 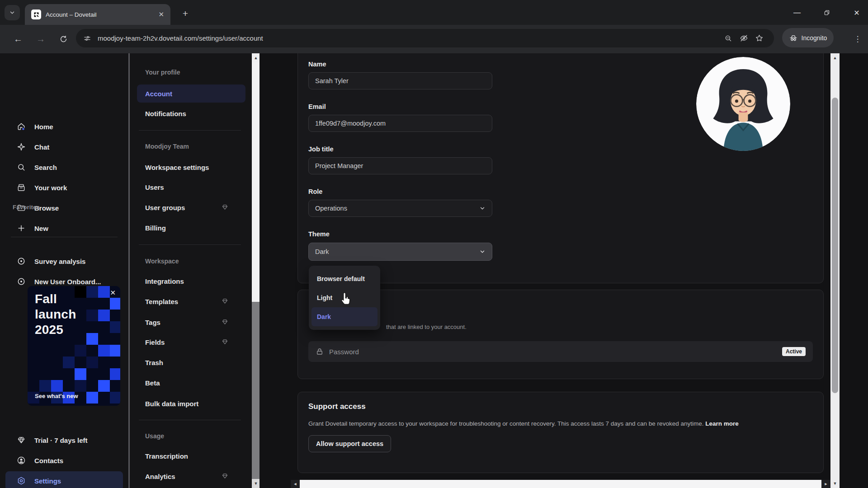 I want to click on sidebar-item-contacts: Contacts, so click(x=64, y=460).